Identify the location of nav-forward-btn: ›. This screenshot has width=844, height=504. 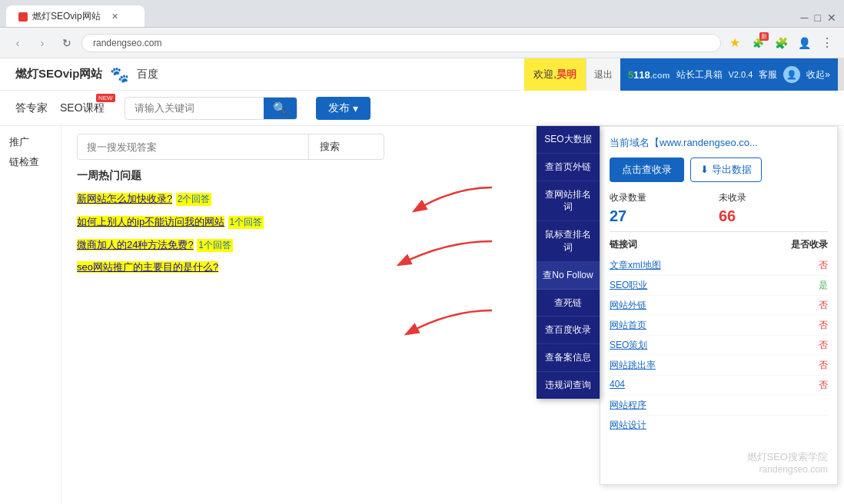
(42, 43).